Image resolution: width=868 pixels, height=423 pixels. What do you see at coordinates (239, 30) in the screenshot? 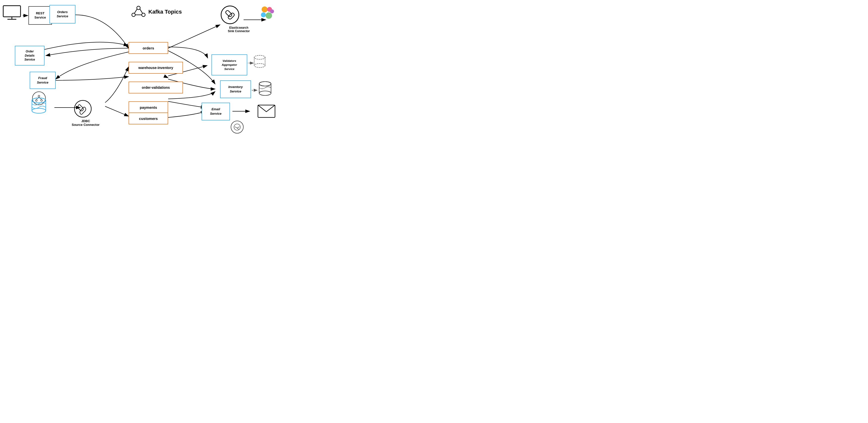
I see `elasticsearch-sink-label: ElasticsearchSink Connector` at bounding box center [239, 30].